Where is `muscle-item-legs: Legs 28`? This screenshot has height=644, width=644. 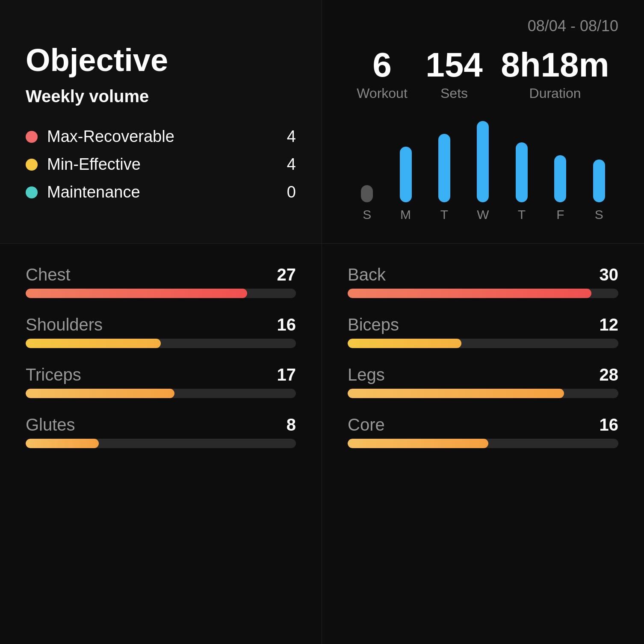 muscle-item-legs: Legs 28 is located at coordinates (483, 381).